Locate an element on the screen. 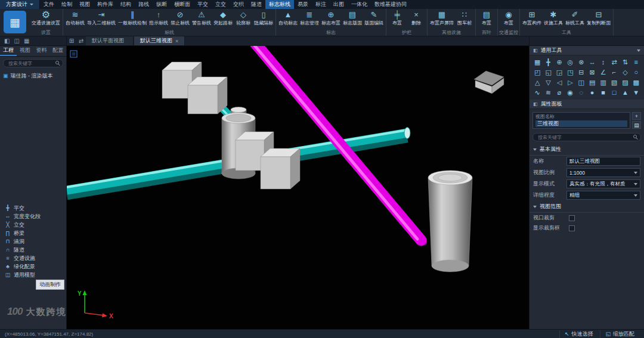 The width and height of the screenshot is (644, 338). property-control: 真实感：有光照，有材质 is located at coordinates (603, 184).